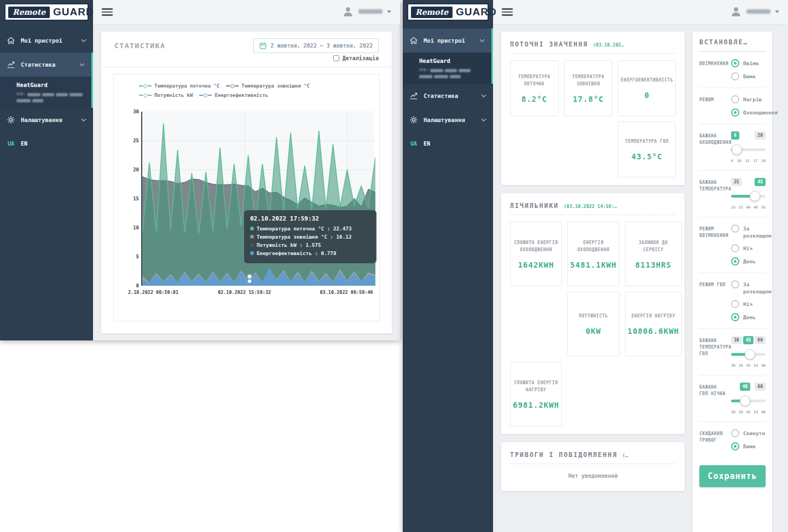 This screenshot has height=532, width=788. I want to click on brand-bold: GUARD, so click(476, 12).